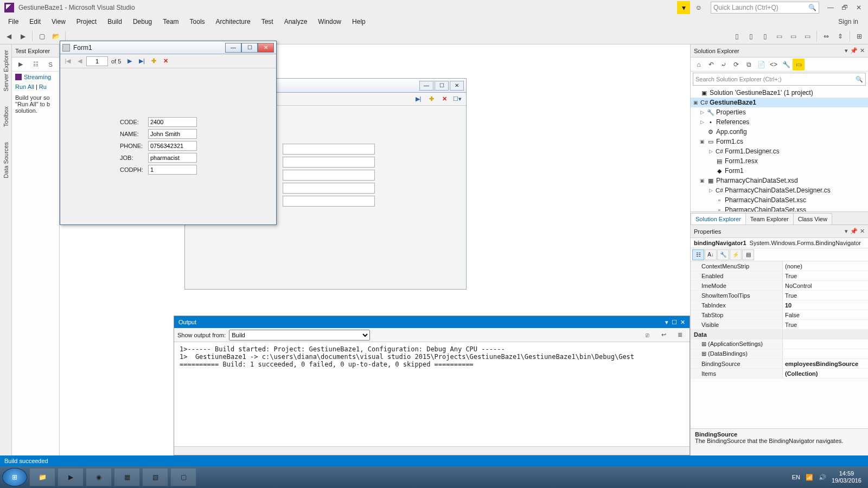 This screenshot has height=488, width=868. Describe the element at coordinates (127, 477) in the screenshot. I see `taskbar-app1-icon: ▦` at that location.